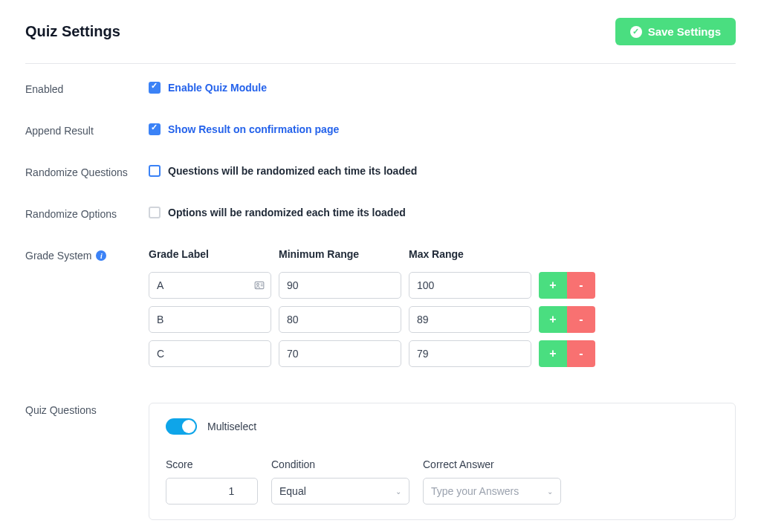 The width and height of the screenshot is (761, 532). What do you see at coordinates (73, 31) in the screenshot?
I see `page-title: Quiz Settings` at bounding box center [73, 31].